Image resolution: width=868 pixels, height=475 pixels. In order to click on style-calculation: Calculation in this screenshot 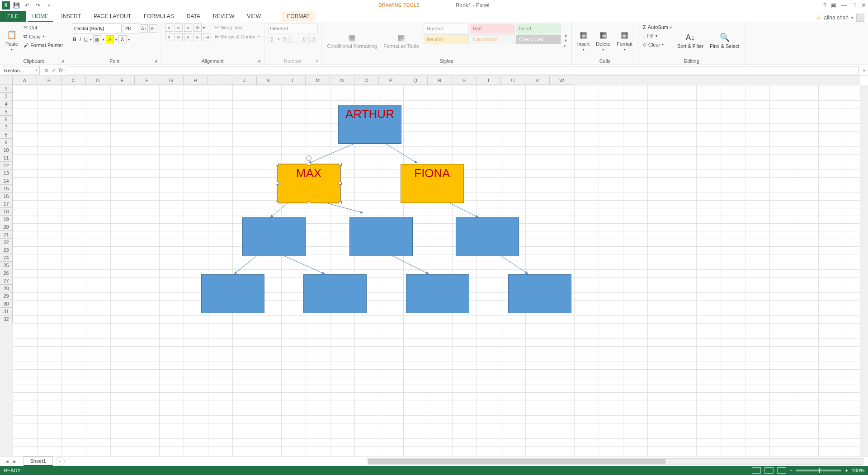, I will do `click(492, 39)`.